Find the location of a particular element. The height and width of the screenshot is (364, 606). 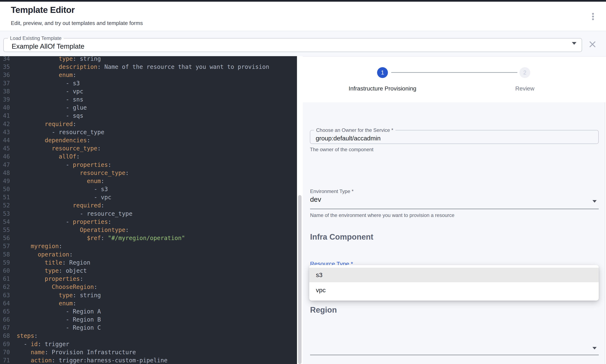

code-text: type: string is located at coordinates (59, 295).